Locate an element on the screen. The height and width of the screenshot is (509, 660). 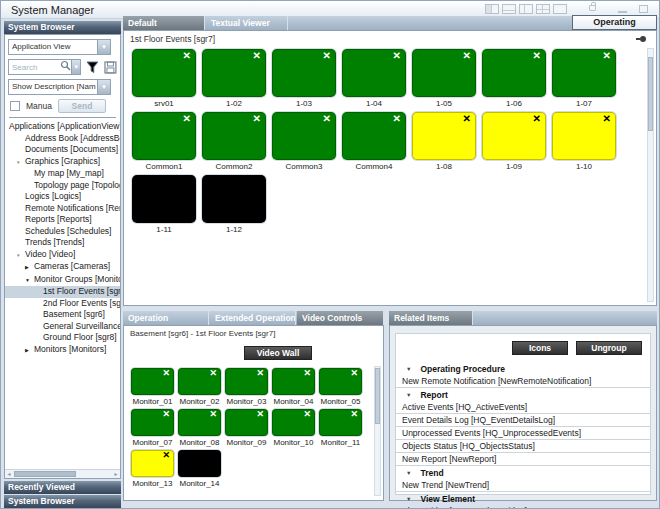
section-header: ▼Operating Procedure is located at coordinates (523, 368).